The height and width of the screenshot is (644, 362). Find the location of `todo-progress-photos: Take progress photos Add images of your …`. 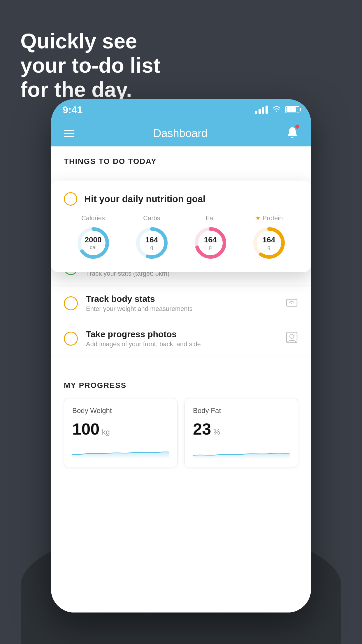

todo-progress-photos: Take progress photos Add images of your … is located at coordinates (181, 339).